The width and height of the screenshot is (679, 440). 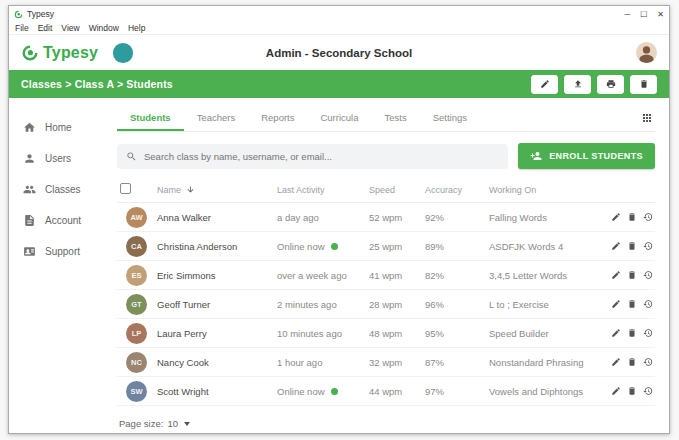 I want to click on menu-file: File, so click(x=22, y=28).